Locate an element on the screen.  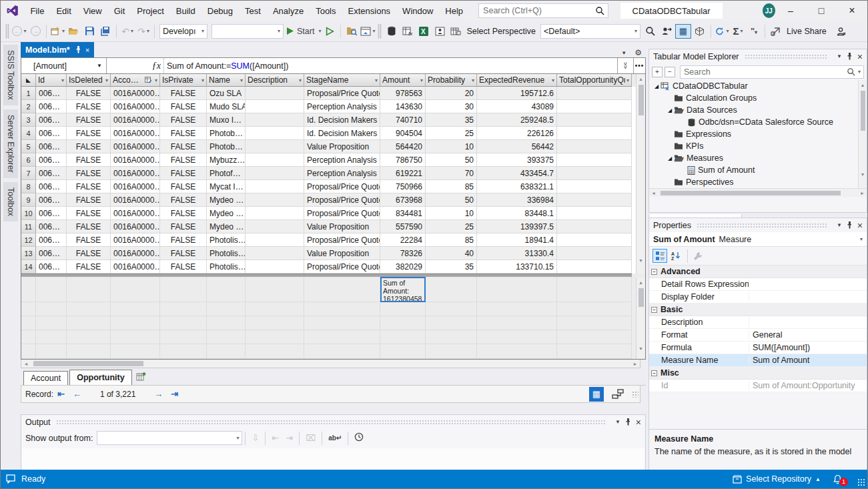
row-number: 10 is located at coordinates (29, 213).